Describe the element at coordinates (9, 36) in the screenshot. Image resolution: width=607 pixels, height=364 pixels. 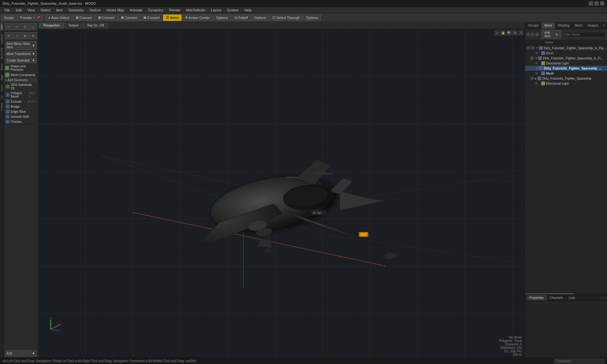
I see `tool-rotate: ↺` at that location.